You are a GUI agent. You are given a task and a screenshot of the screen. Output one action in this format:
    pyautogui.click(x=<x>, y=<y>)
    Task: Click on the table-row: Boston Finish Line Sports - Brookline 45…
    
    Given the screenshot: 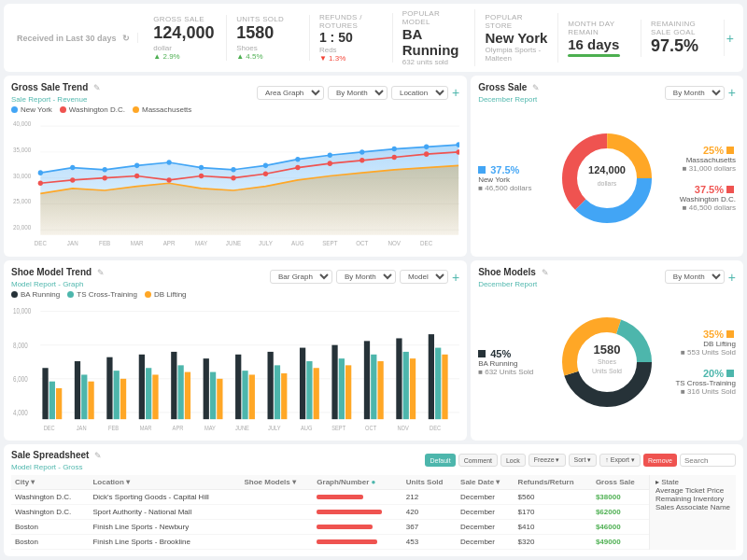 What is the action you would take?
    pyautogui.click(x=331, y=542)
    